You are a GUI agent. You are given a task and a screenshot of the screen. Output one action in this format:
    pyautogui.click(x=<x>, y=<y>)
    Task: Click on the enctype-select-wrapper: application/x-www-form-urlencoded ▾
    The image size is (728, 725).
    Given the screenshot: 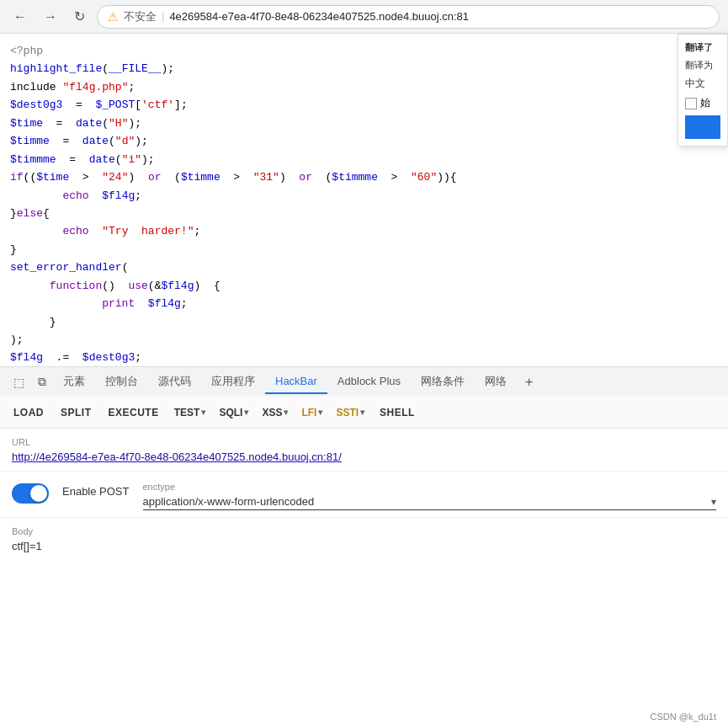 What is the action you would take?
    pyautogui.click(x=430, y=503)
    